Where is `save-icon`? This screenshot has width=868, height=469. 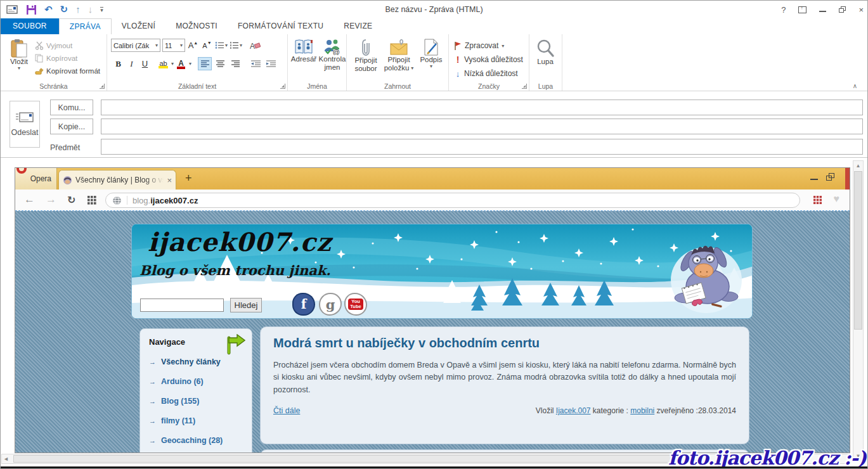
save-icon is located at coordinates (32, 10).